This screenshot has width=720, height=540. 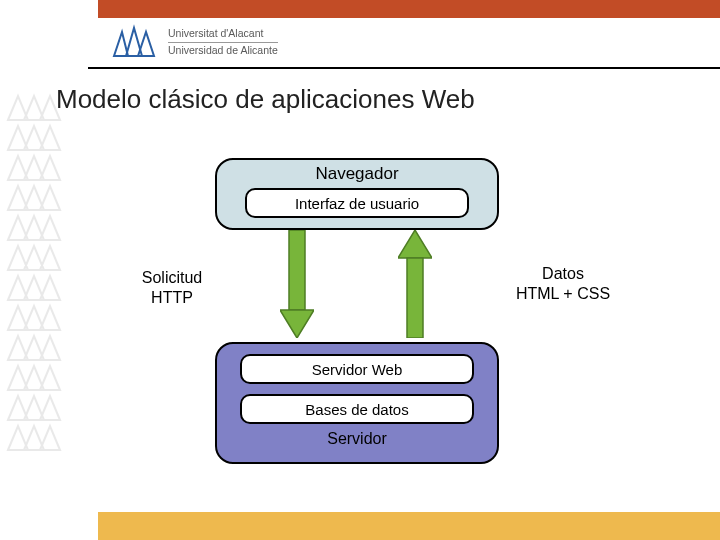 I want to click on browser-box: Navegador Interfaz de usuario, so click(x=357, y=194).